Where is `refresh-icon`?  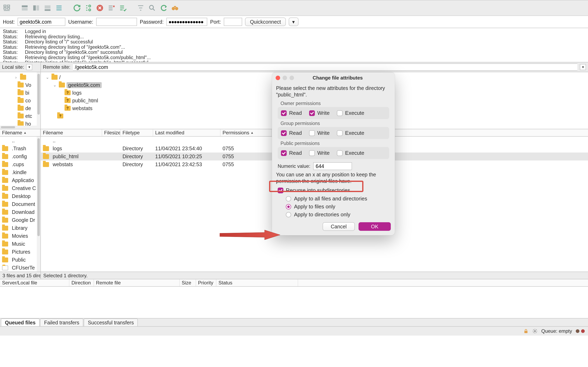 refresh-icon is located at coordinates (77, 8).